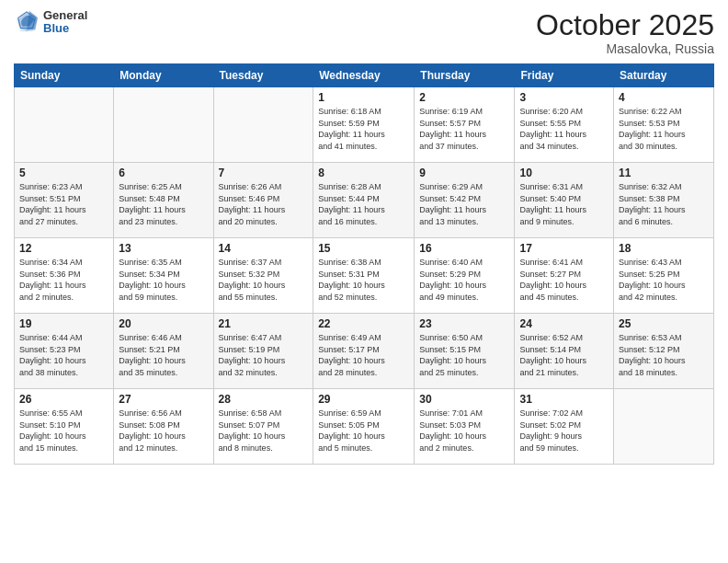 This screenshot has height=563, width=728. What do you see at coordinates (65, 22) in the screenshot?
I see `logo-text: General Blue` at bounding box center [65, 22].